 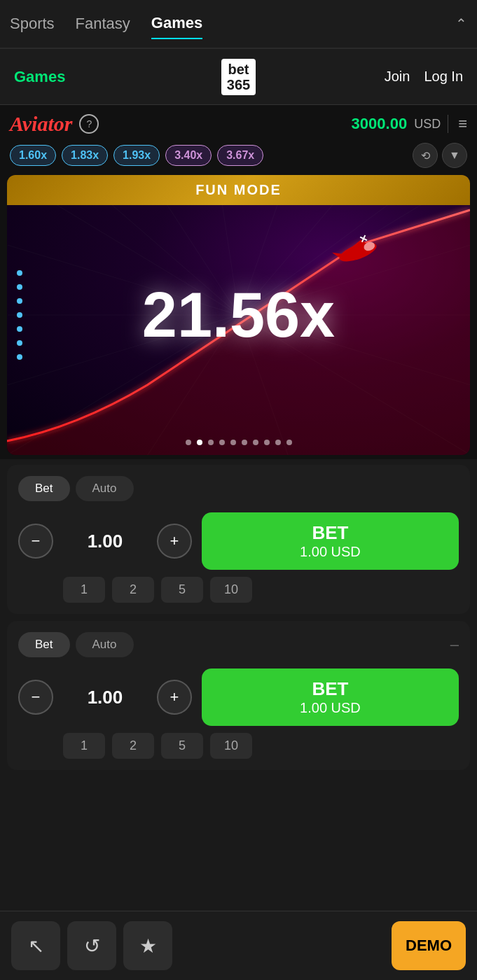 What do you see at coordinates (331, 708) in the screenshot?
I see `bet-action-amount-2: 1.00 USD` at bounding box center [331, 708].